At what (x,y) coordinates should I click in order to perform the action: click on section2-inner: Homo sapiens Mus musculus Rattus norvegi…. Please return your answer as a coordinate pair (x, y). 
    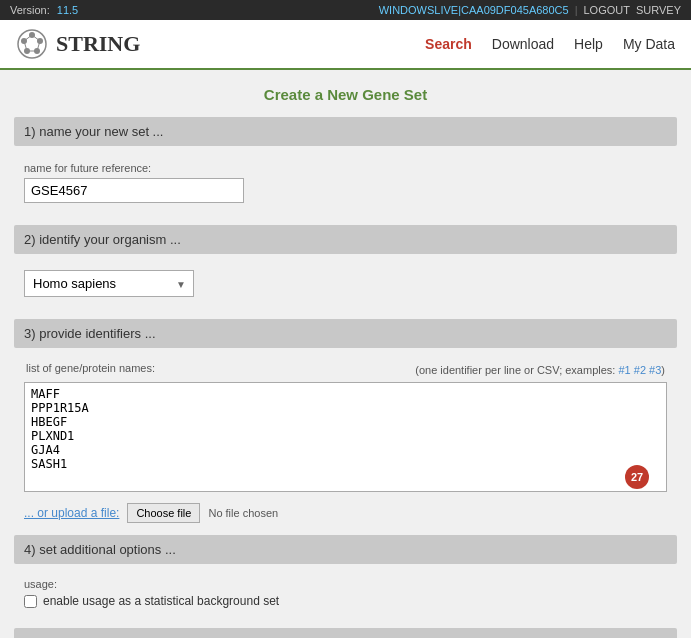
    Looking at the image, I should click on (346, 286).